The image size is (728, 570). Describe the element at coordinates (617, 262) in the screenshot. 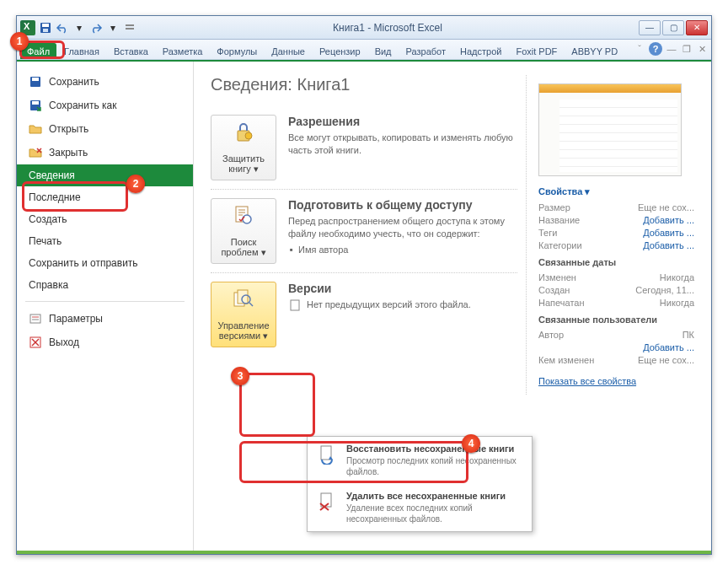

I see `prop-subhead: Связанные даты` at that location.